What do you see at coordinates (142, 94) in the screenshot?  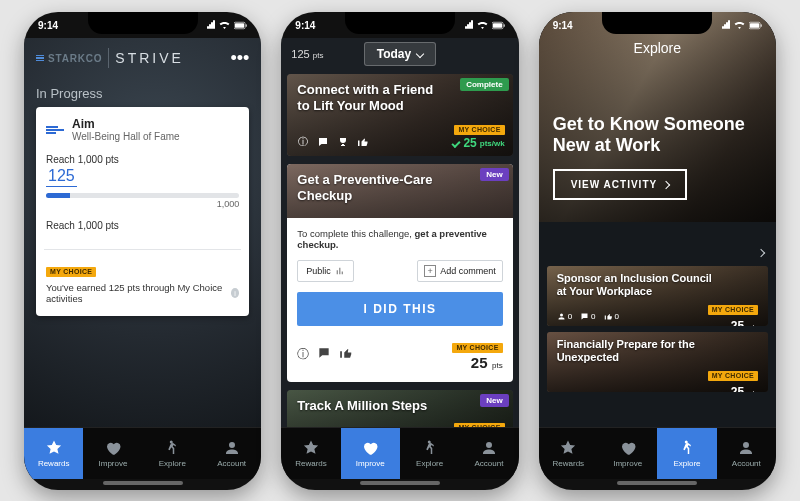 I see `in-progress-heading: In Progress` at bounding box center [142, 94].